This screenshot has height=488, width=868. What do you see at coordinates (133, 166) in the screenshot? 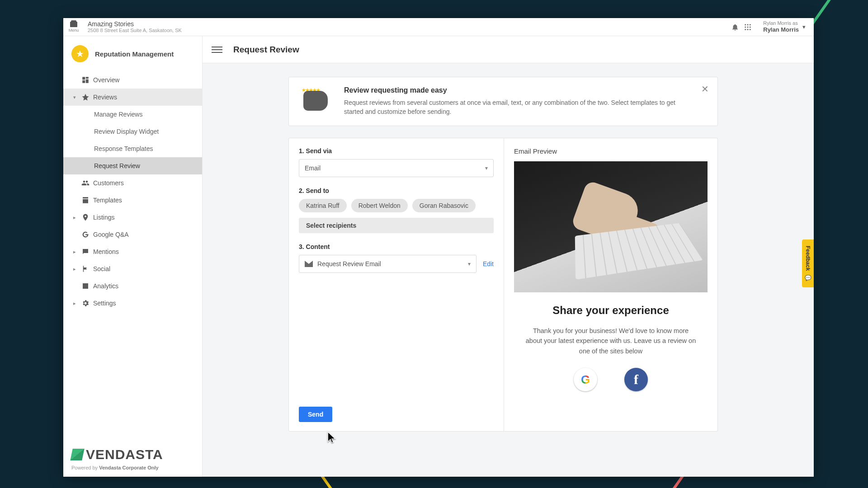
I see `sidebar-sub-request-review: Request Review` at bounding box center [133, 166].